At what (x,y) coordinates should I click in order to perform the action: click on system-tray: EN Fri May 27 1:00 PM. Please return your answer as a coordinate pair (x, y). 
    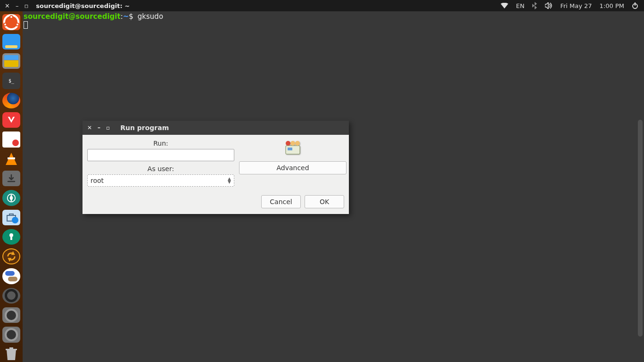
    Looking at the image, I should click on (572, 6).